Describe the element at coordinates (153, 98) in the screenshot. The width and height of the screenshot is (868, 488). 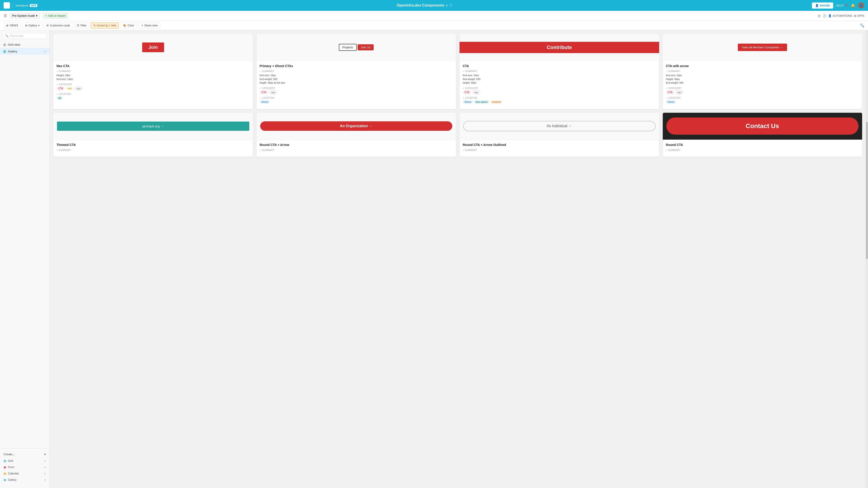
I see `location-tags-1: All` at that location.